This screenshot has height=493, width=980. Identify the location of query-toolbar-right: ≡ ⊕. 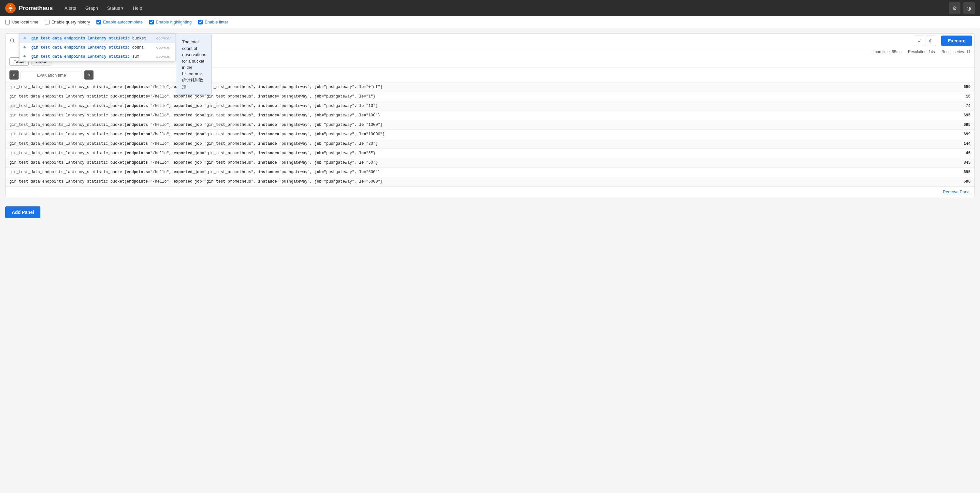
(924, 41).